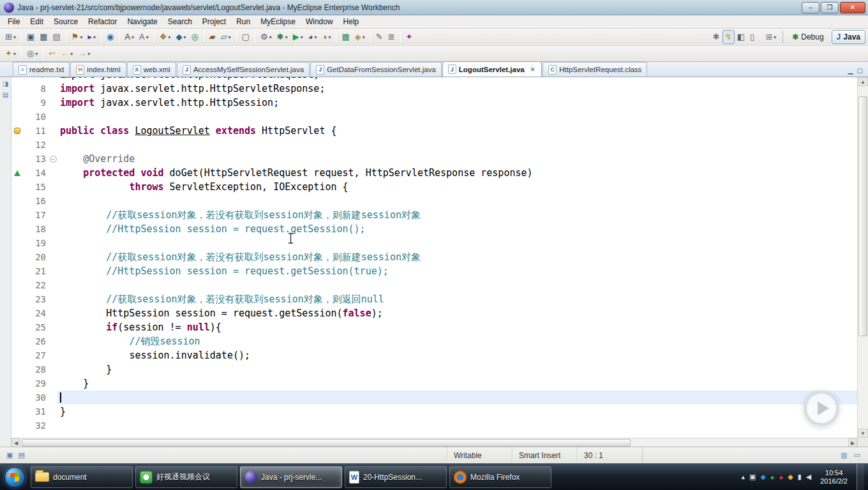  What do you see at coordinates (457, 89) in the screenshot?
I see `code-text: import javax.servlet.http.HttpServletRes…` at bounding box center [457, 89].